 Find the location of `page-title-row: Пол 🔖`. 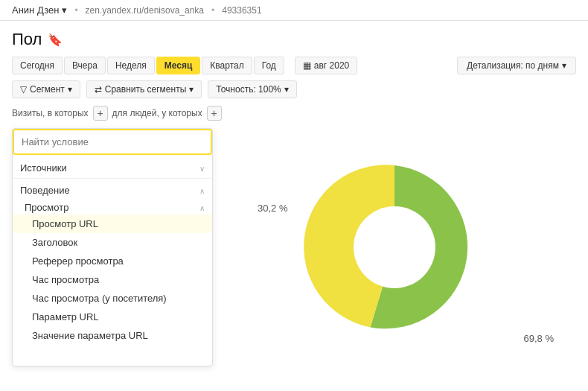

page-title-row: Пол 🔖 is located at coordinates (294, 39).